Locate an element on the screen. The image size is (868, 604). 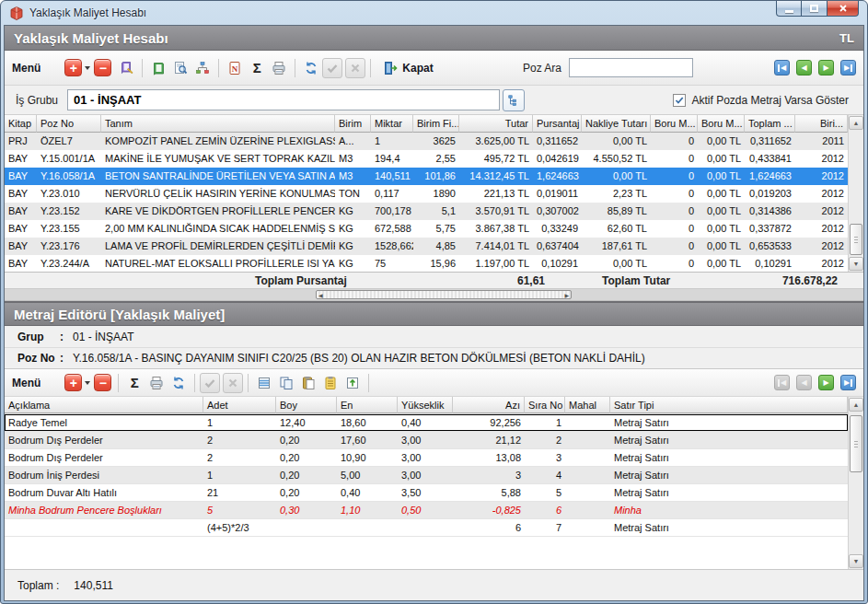
cell: Bodrum Dış Perdeler is located at coordinates (104, 458).